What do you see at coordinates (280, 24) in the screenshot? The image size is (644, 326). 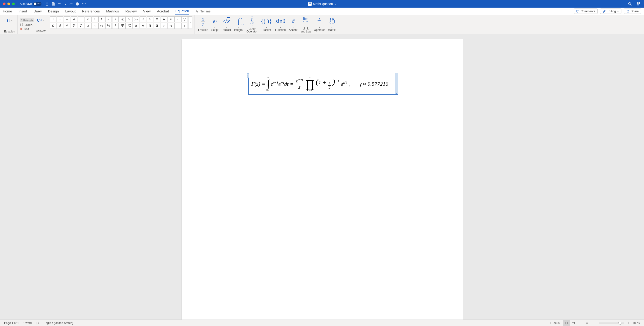 I see `struct-function: sinθ⌄ Function` at bounding box center [280, 24].